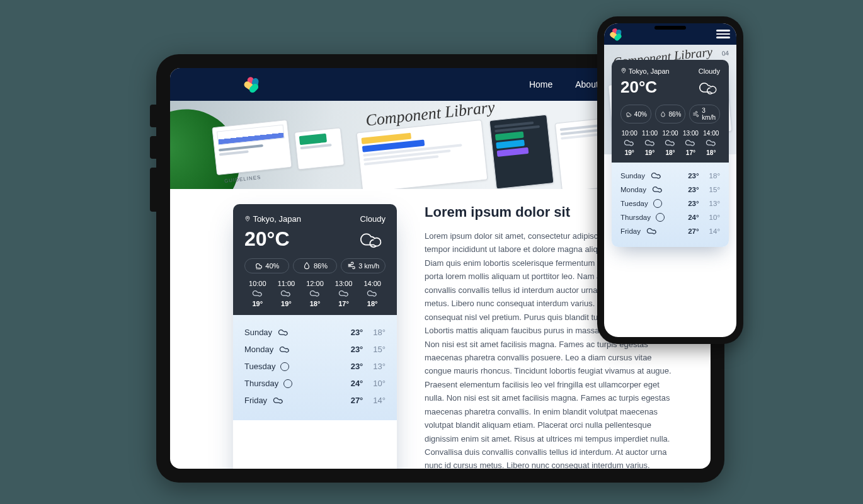 This screenshot has height=504, width=863. I want to click on hero-badge: 04, so click(725, 54).